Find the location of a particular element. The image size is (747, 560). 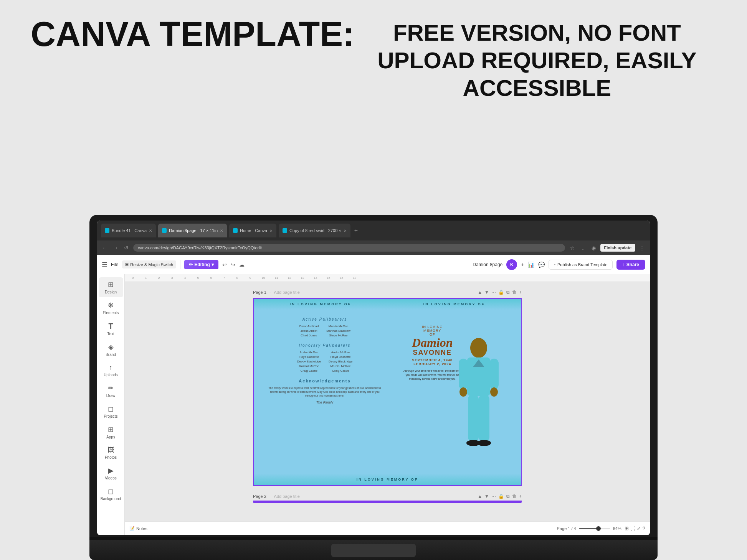

presentation-view-button: ⛶ is located at coordinates (633, 529).